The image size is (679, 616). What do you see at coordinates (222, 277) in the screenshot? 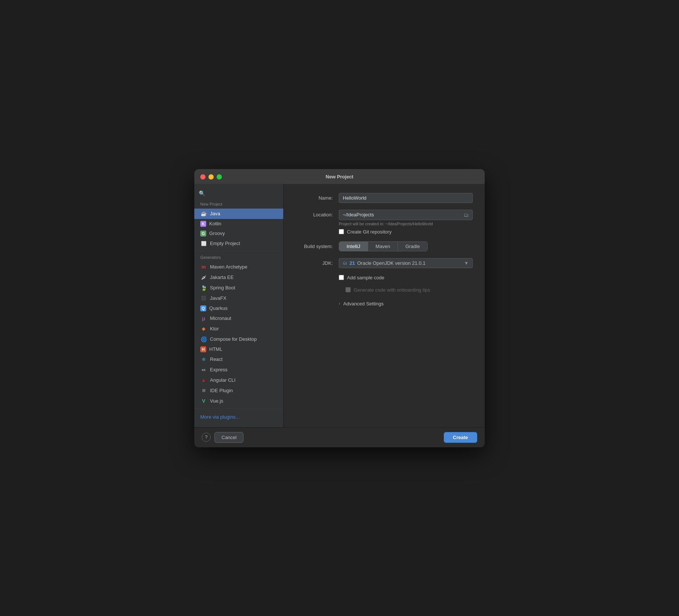
I see `sidebar-item-label: Jakarta EE` at bounding box center [222, 277].